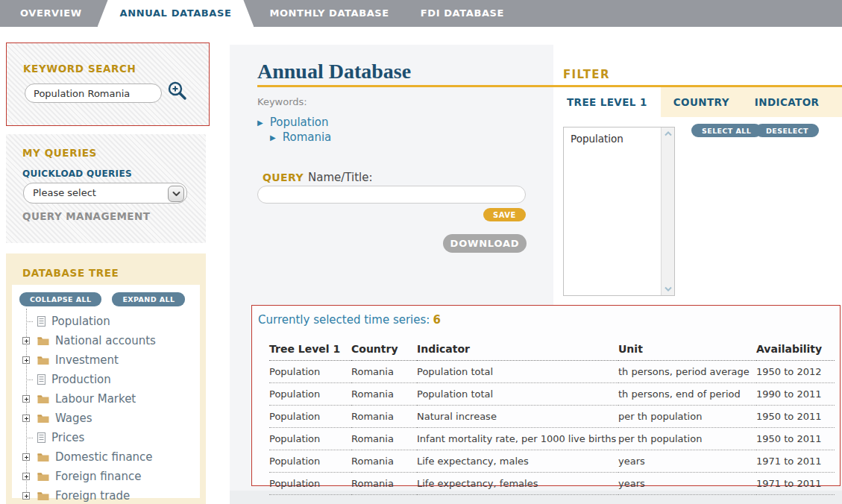 The image size is (842, 504). Describe the element at coordinates (106, 379) in the screenshot. I see `database-tree-panel: DATABASE TREE COLLAPSE ALL EXPAND ALL Po…` at that location.